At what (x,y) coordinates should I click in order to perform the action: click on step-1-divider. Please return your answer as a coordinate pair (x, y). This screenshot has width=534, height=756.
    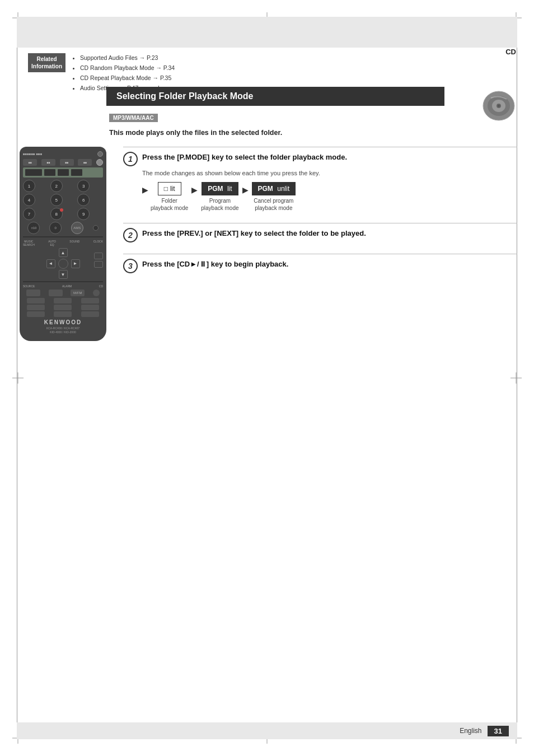
    Looking at the image, I should click on (320, 147).